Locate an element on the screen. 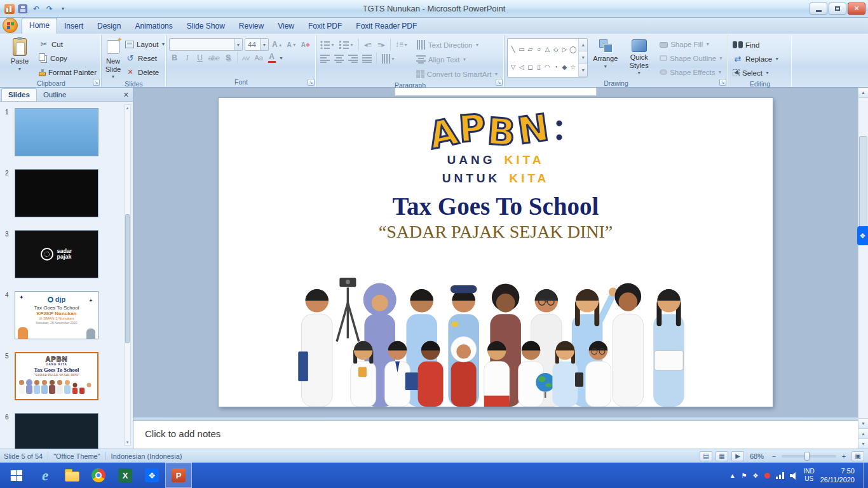 This screenshot has height=488, width=868. file-explorer-icon is located at coordinates (72, 475).